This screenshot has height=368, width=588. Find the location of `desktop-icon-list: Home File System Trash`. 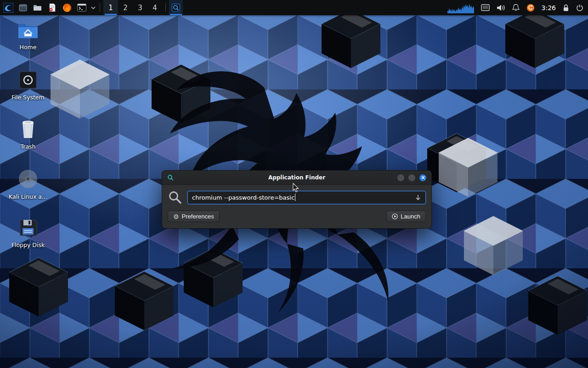

desktop-icon-list: Home File System Trash is located at coordinates (28, 141).